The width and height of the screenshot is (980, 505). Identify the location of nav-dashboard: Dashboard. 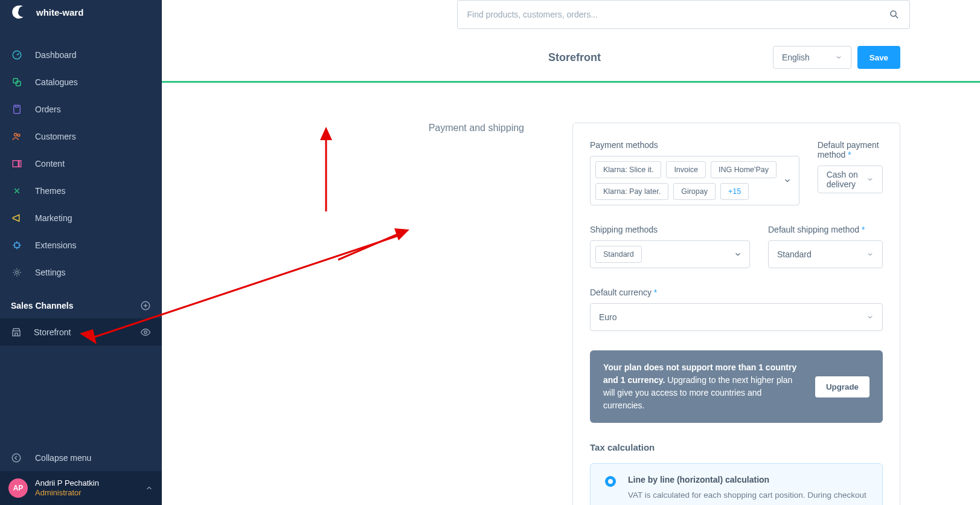
(81, 54).